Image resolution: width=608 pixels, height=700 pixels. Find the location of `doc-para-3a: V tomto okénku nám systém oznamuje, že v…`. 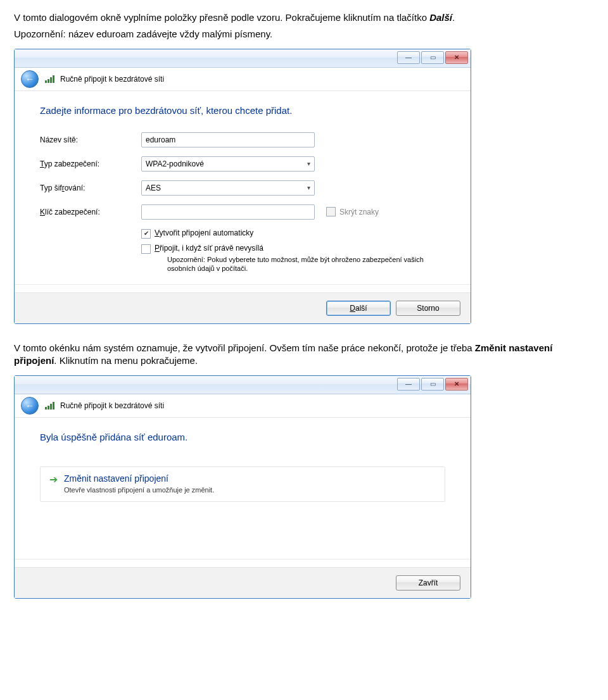

doc-para-3a: V tomto okénku nám systém oznamuje, že v… is located at coordinates (244, 348).